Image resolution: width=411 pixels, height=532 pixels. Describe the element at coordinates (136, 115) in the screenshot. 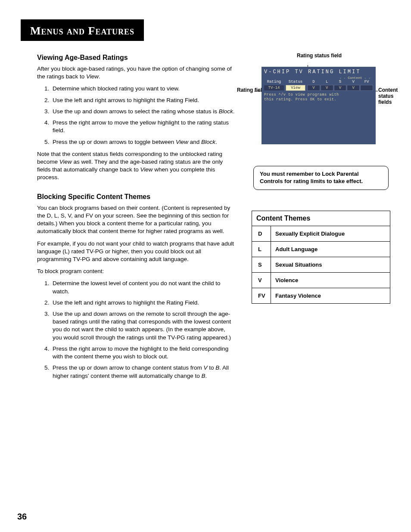

I see `steps-list: Determine which blocked rating you want …` at that location.